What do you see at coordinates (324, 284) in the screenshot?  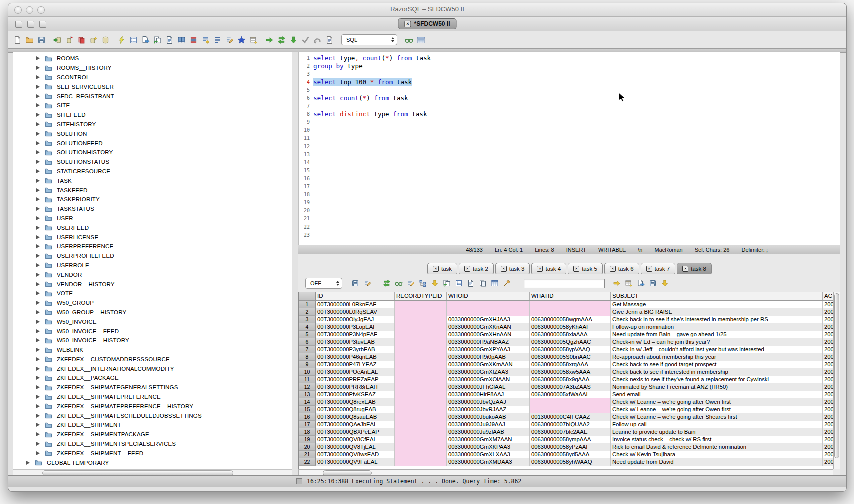 I see `auto-commit-select: OFF` at bounding box center [324, 284].